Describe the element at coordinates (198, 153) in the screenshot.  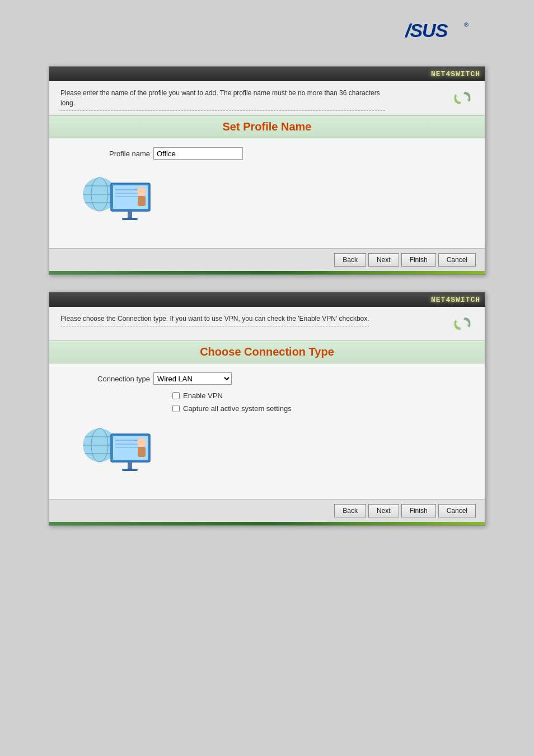
I see `profile-name-input` at that location.